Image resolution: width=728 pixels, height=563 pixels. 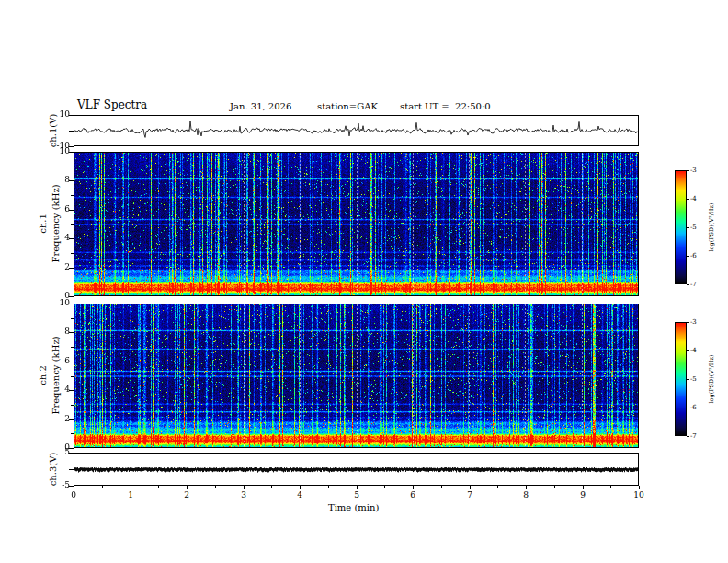 What do you see at coordinates (55, 223) in the screenshot?
I see `freq-axis-label-1: Frequency (kHz)` at bounding box center [55, 223].